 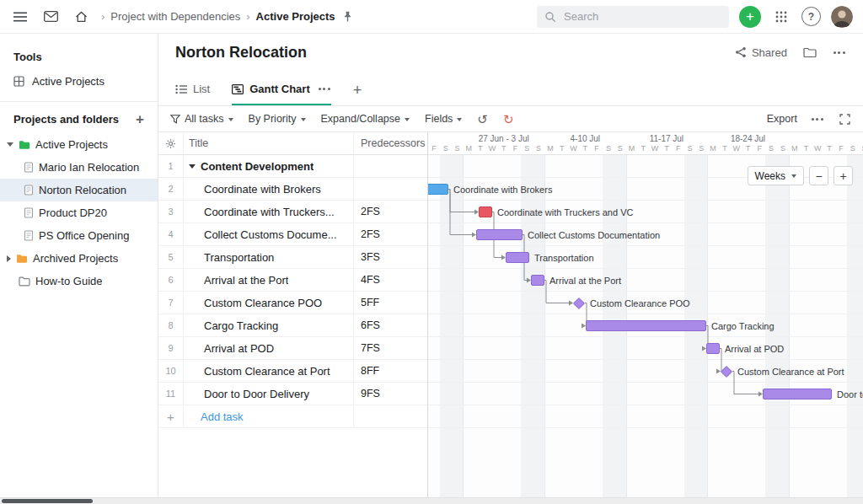 I want to click on gantt-bar-coordinate-with-brokers, so click(x=438, y=189).